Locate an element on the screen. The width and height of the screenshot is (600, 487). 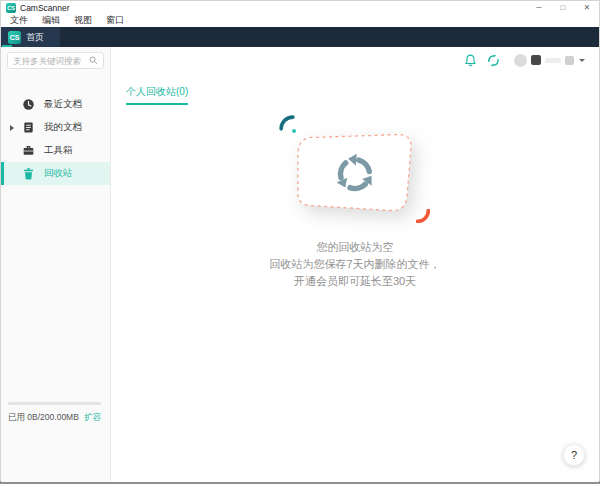
sync-icon is located at coordinates (494, 60).